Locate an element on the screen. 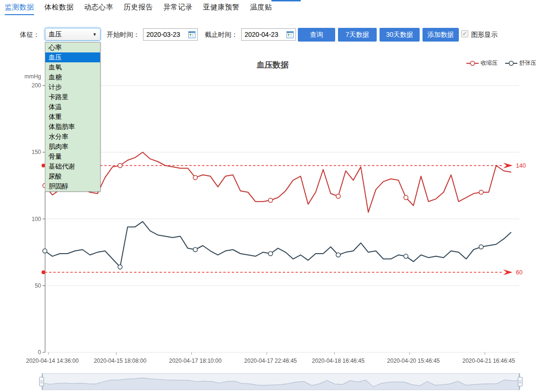 Image resolution: width=549 pixels, height=392 pixels. tab-5: 异常记录 is located at coordinates (178, 9).